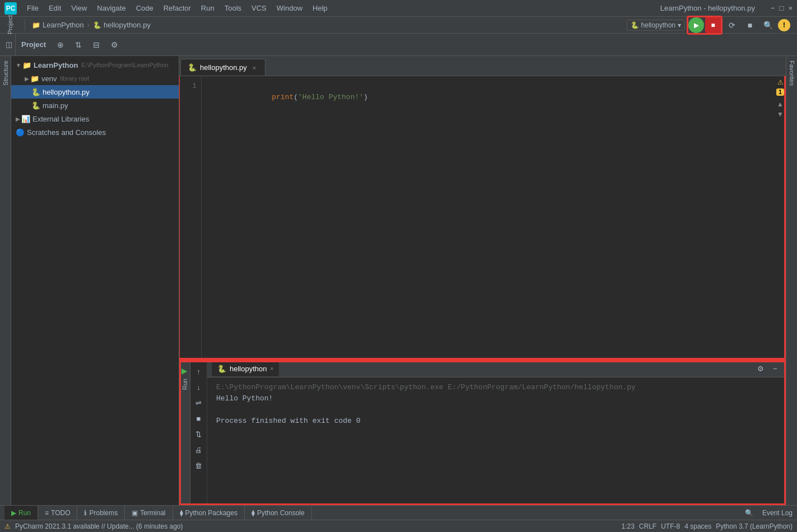  I want to click on scroll-up-arrow: ▲, so click(780, 104).